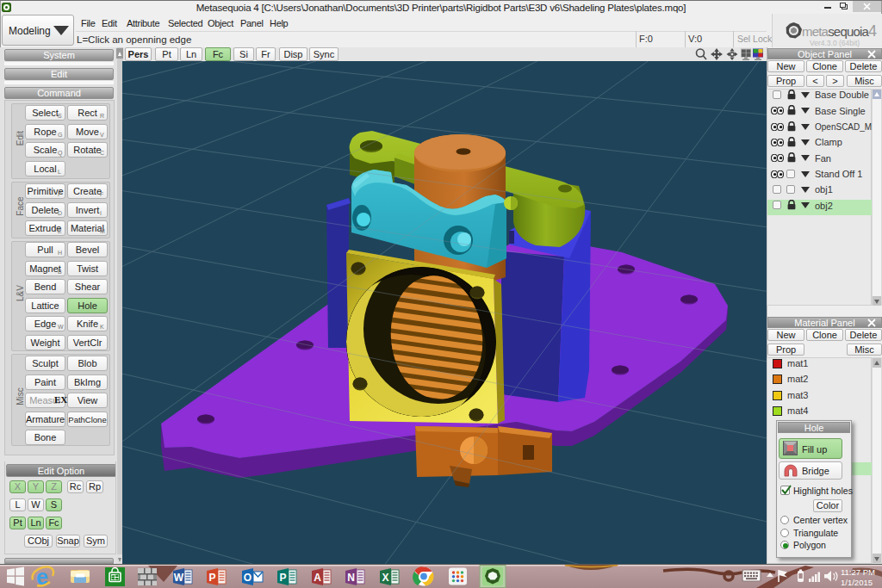  What do you see at coordinates (248, 578) in the screenshot?
I see `svg-text: O` at bounding box center [248, 578].